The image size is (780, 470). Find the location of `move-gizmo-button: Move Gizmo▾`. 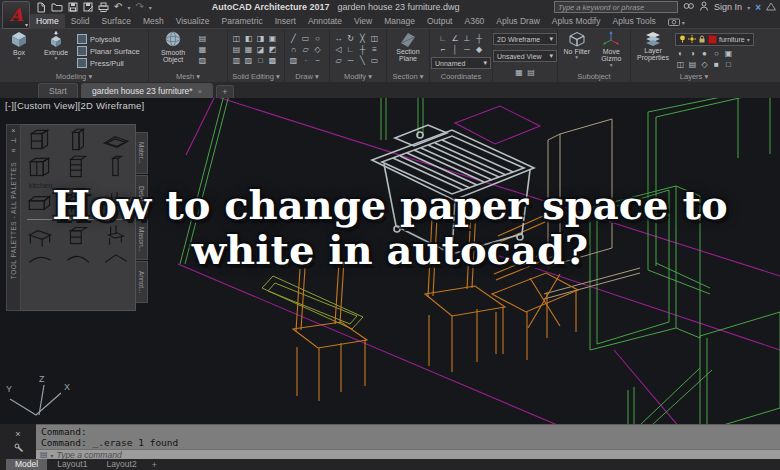

move-gizmo-button: Move Gizmo▾ is located at coordinates (612, 50).